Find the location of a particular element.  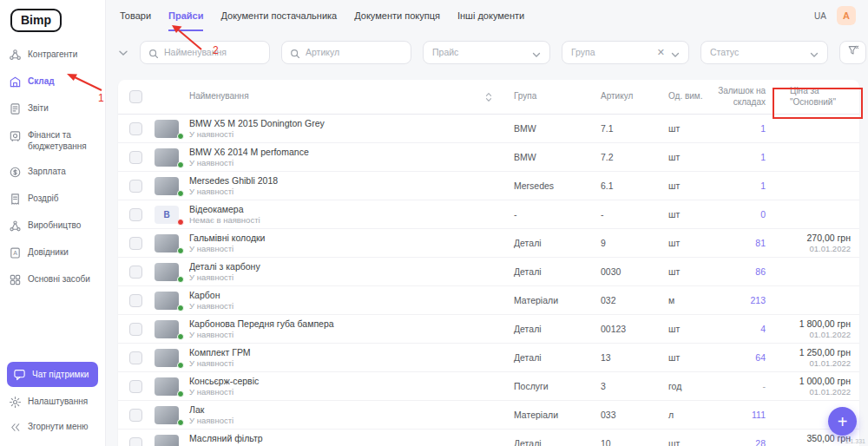

product-unit: шт is located at coordinates (686, 214).